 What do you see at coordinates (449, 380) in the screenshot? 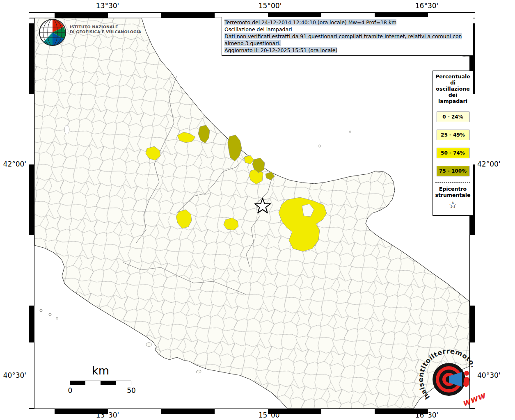
I see `haisentitoilterremoto-logo: haisentitoilterremoto.it www` at bounding box center [449, 380].